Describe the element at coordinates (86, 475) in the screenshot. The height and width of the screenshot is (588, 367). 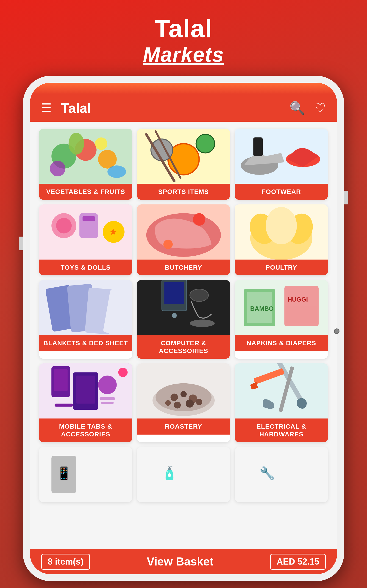
I see `category-image-partial-1: 📱` at that location.